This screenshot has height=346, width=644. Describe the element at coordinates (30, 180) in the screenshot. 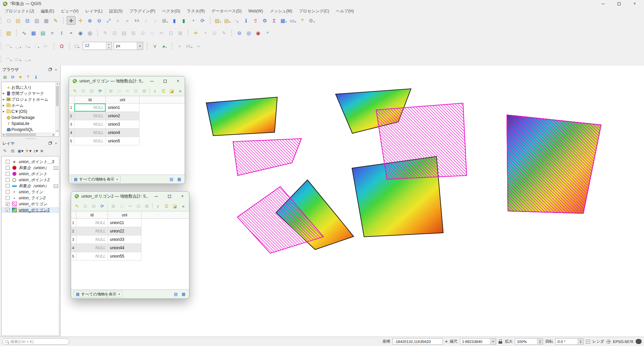

I see `layer-item-union_point2: union_ポイント2` at that location.